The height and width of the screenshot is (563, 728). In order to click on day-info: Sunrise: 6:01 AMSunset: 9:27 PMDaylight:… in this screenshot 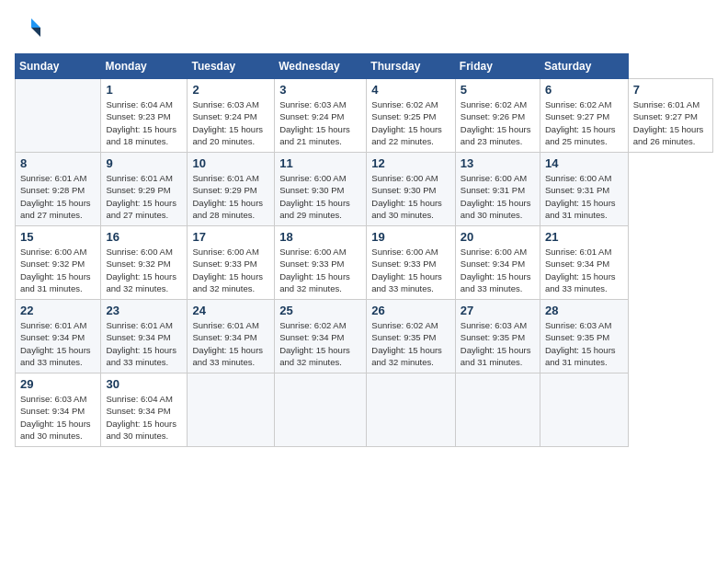, I will do `click(669, 123)`.